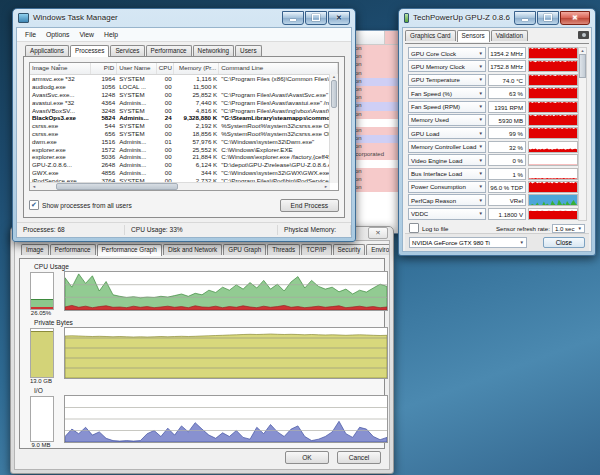  Describe the element at coordinates (184, 134) in the screenshot. I see `process-row: csrss.exe656SYSTEM0018,856 K%SystemRoot%…` at that location.